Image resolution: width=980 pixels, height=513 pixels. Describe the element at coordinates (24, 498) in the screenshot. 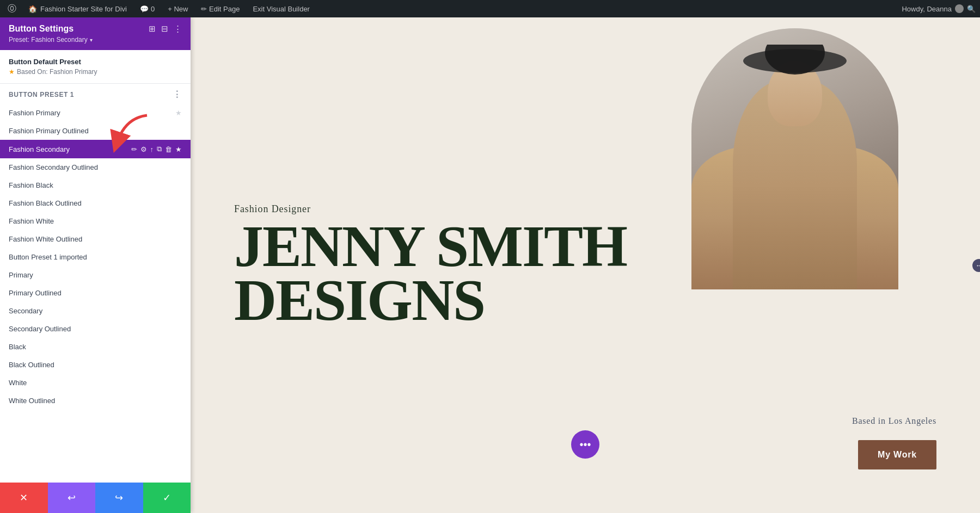

I see `cancel-icon: ✕` at that location.